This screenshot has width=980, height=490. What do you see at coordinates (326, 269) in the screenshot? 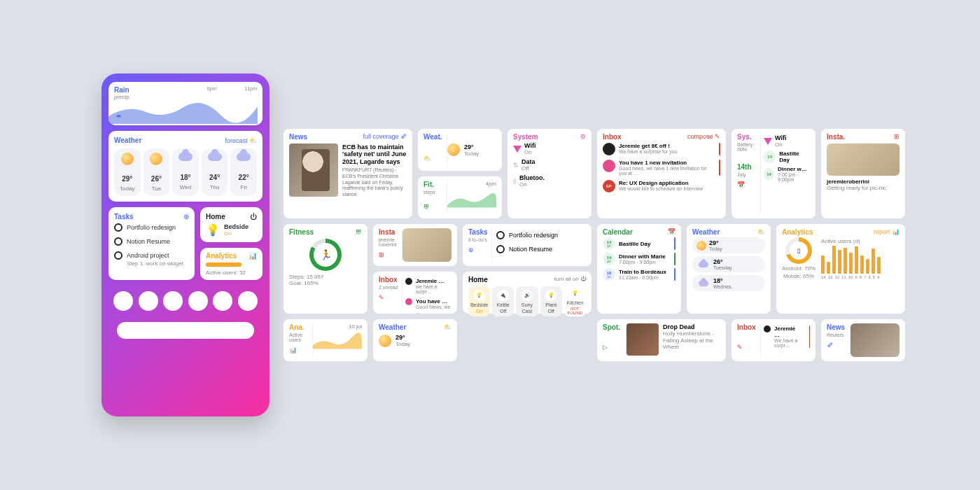
I see `fitness-widget: Fitness⛨ 🏃 Steps: 15 057 Goal: 165%` at bounding box center [326, 269].